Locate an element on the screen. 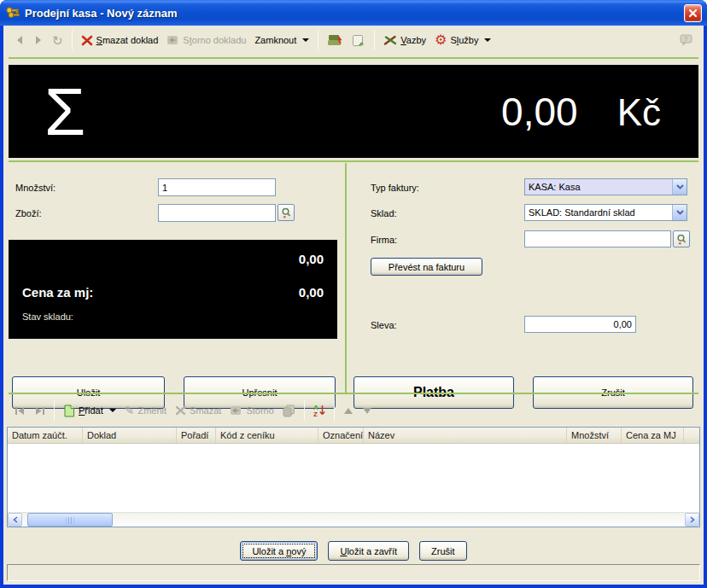 The width and height of the screenshot is (707, 588). goods-label: Zboží: is located at coordinates (29, 213).